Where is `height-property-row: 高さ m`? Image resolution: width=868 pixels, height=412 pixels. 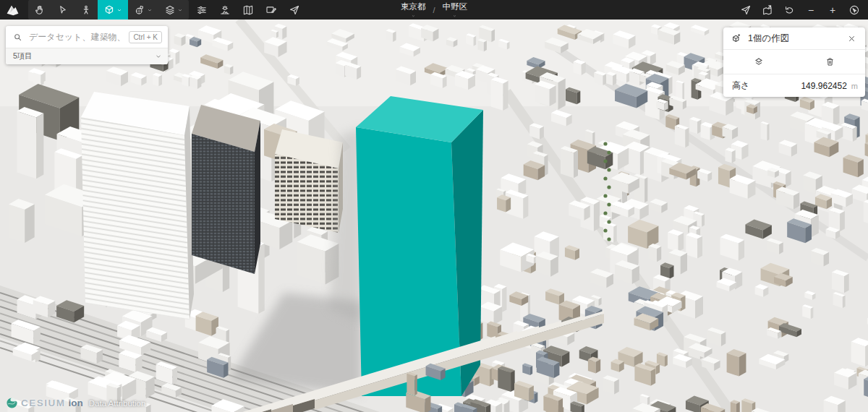
height-property-row: 高さ m is located at coordinates (794, 85).